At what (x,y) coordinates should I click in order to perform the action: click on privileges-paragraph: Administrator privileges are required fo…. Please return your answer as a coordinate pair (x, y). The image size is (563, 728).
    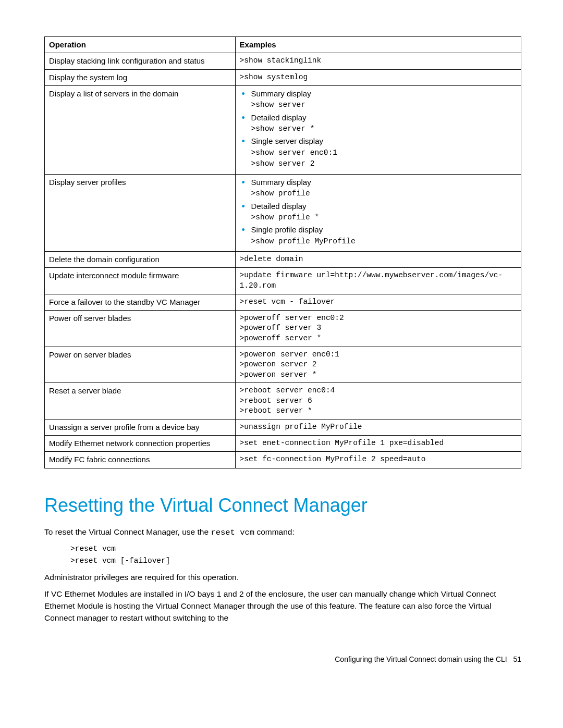
    Looking at the image, I should click on (283, 577).